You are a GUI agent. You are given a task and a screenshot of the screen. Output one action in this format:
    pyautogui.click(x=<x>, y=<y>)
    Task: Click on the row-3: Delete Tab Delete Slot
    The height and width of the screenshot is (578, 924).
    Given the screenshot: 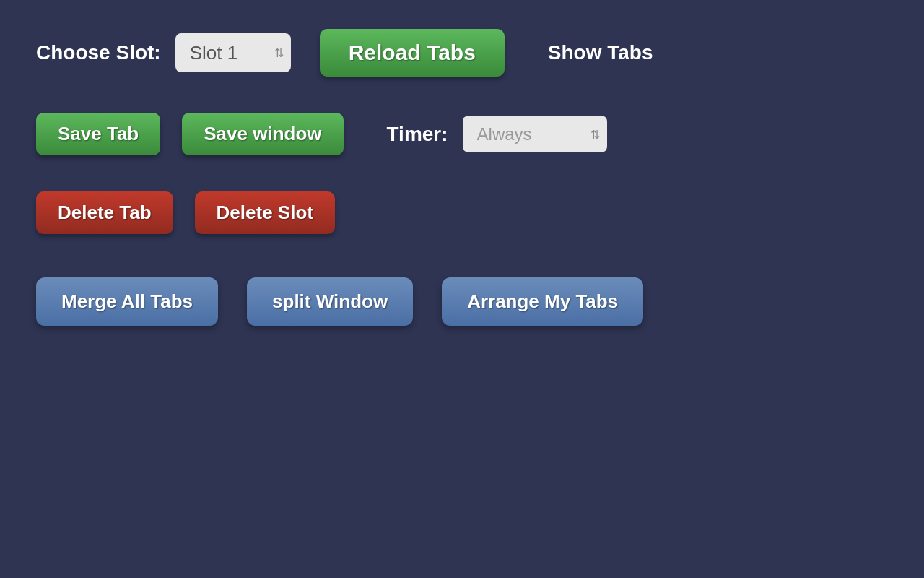 What is the action you would take?
    pyautogui.click(x=462, y=212)
    